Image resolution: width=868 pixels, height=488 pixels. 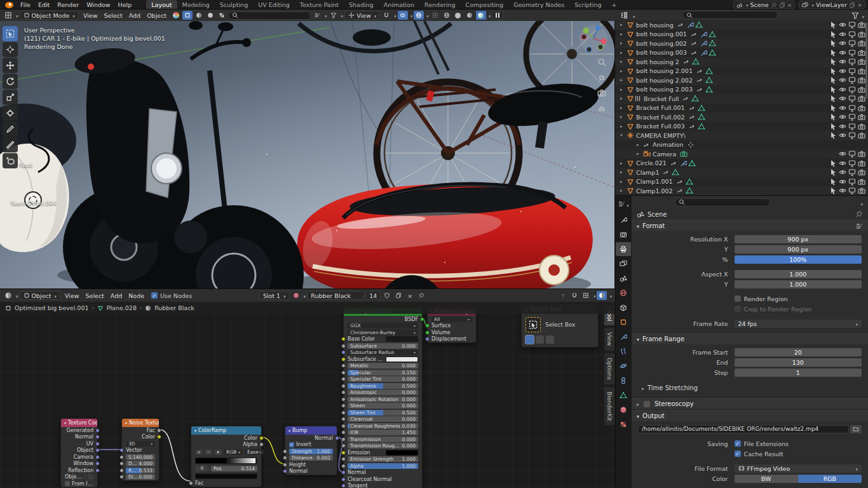 I want to click on sidebar-tab: BlenderKit, so click(x=610, y=407).